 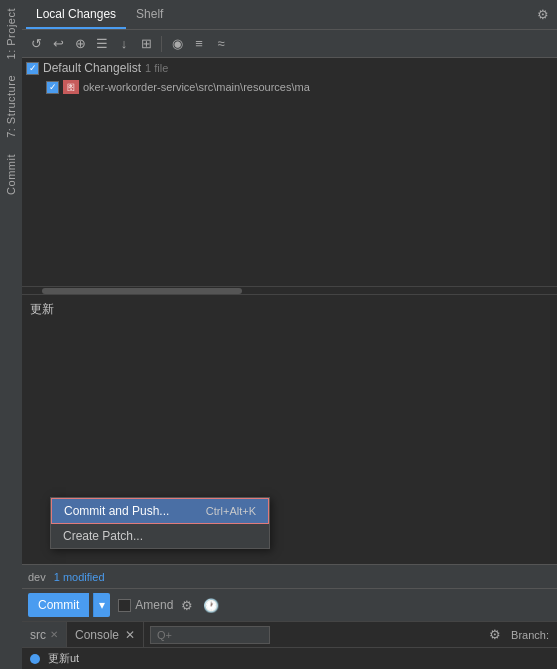 What do you see at coordinates (162, 44) in the screenshot?
I see `toolbar-separator` at bounding box center [162, 44].